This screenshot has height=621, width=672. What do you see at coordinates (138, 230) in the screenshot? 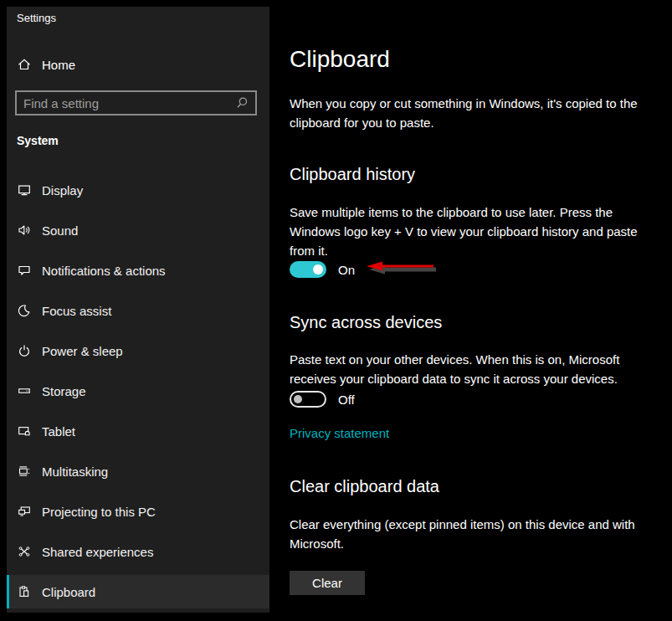
I see `sidebar-item-sound: Sound` at bounding box center [138, 230].